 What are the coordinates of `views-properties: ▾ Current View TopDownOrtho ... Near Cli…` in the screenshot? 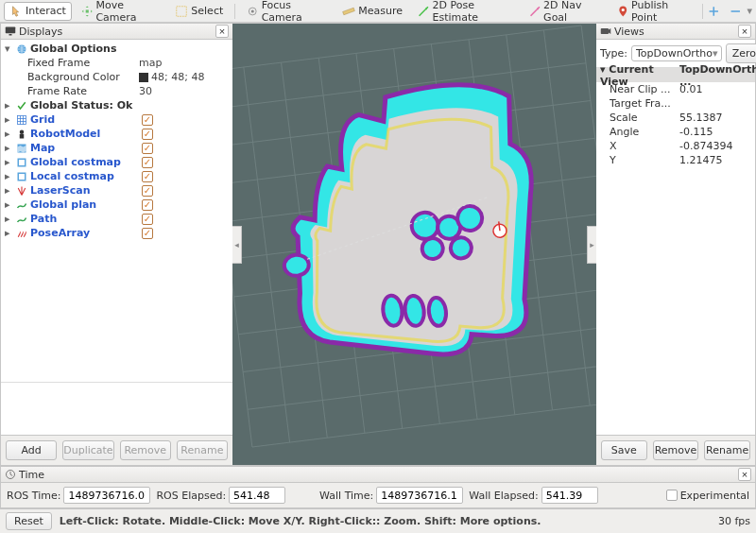 It's located at (676, 117).